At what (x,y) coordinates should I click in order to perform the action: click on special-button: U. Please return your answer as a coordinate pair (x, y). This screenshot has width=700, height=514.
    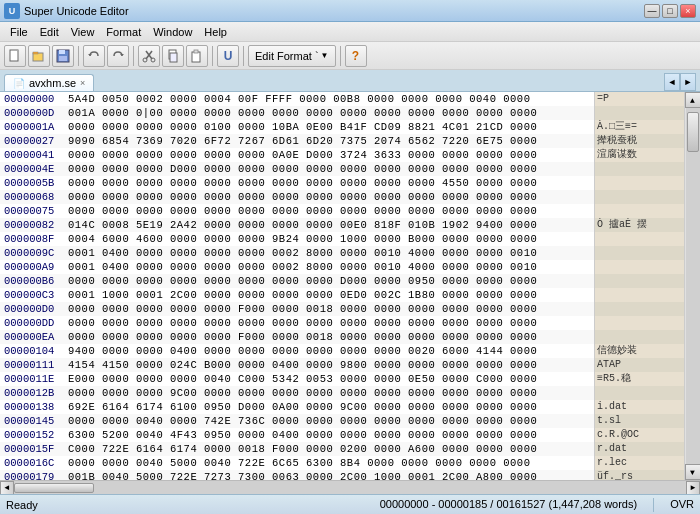
    Looking at the image, I should click on (228, 56).